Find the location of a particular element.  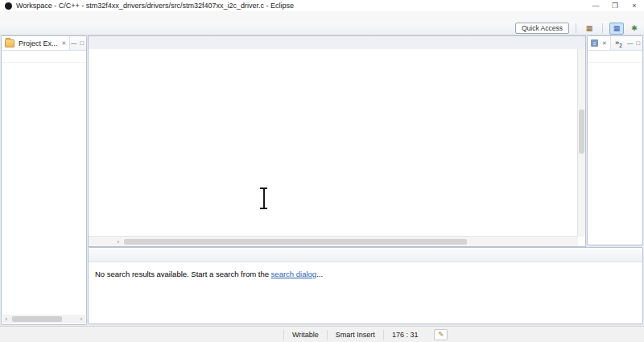

view-overflow: »2 is located at coordinates (618, 43).